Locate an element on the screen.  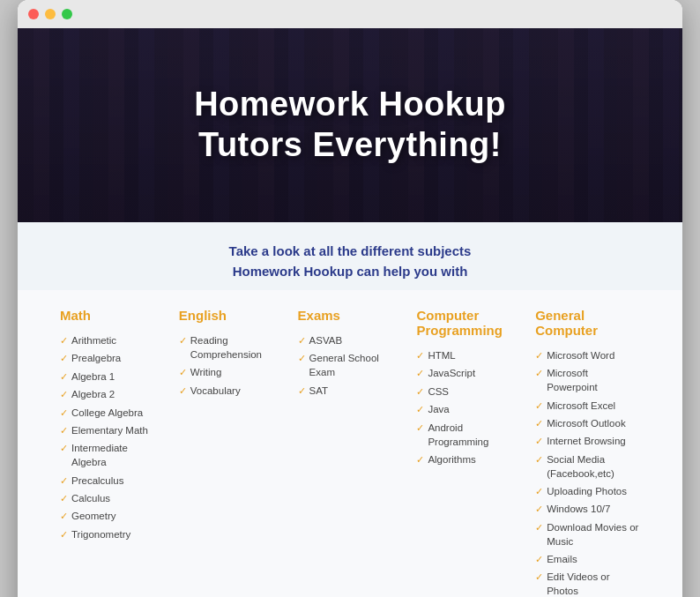
list-item-text: Trigonometry is located at coordinates (101, 534).